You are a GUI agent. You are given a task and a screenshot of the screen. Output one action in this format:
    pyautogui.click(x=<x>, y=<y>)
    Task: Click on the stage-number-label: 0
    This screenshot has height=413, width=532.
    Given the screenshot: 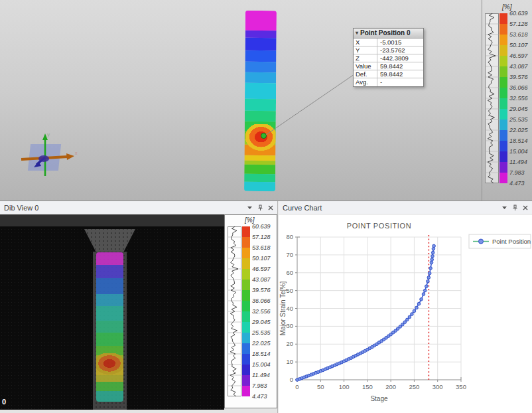 What is the action you would take?
    pyautogui.click(x=4, y=402)
    